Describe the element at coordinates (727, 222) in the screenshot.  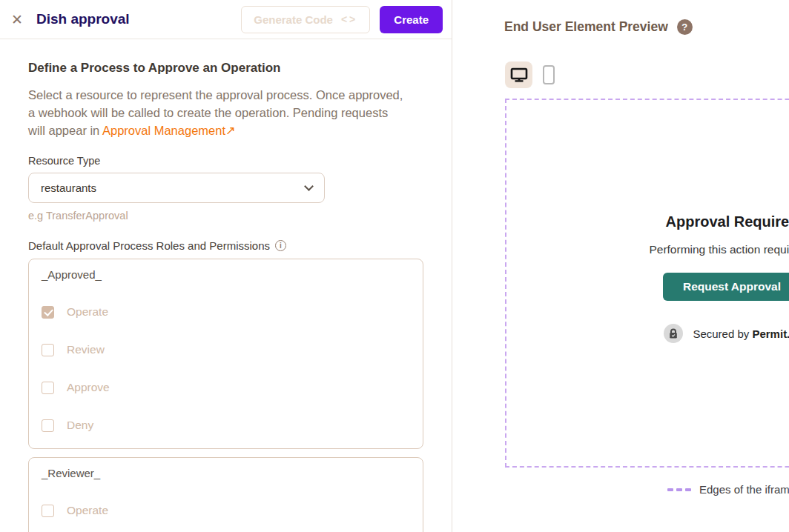
I see `approval-card-heading: Approval Required` at that location.